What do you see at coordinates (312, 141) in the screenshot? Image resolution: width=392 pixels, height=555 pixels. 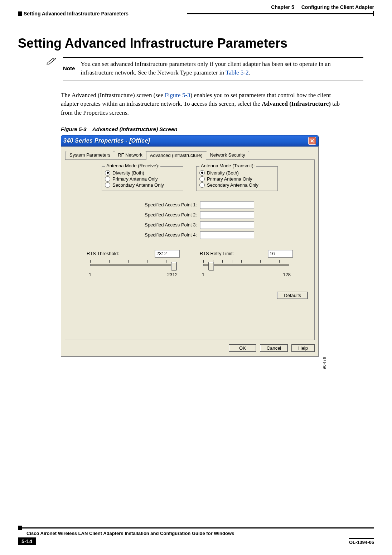 I see `close-icon` at bounding box center [312, 141].